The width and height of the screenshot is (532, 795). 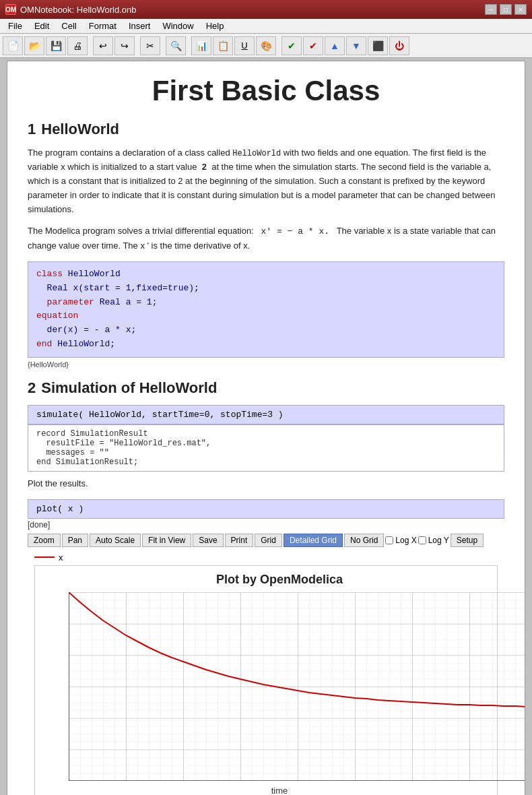 I want to click on plot-intro-text: Plot the results., so click(x=266, y=484).